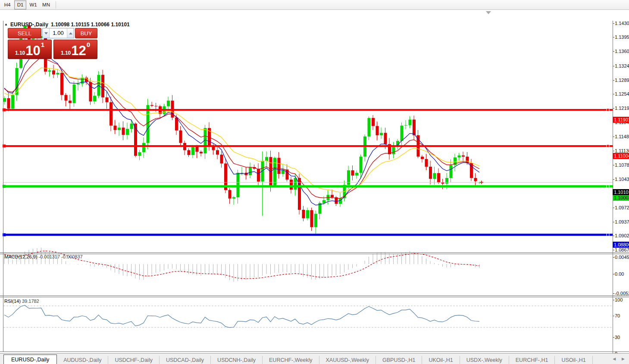 The height and width of the screenshot is (364, 629). I want to click on macd-tick-label: 0.00, so click(622, 274).